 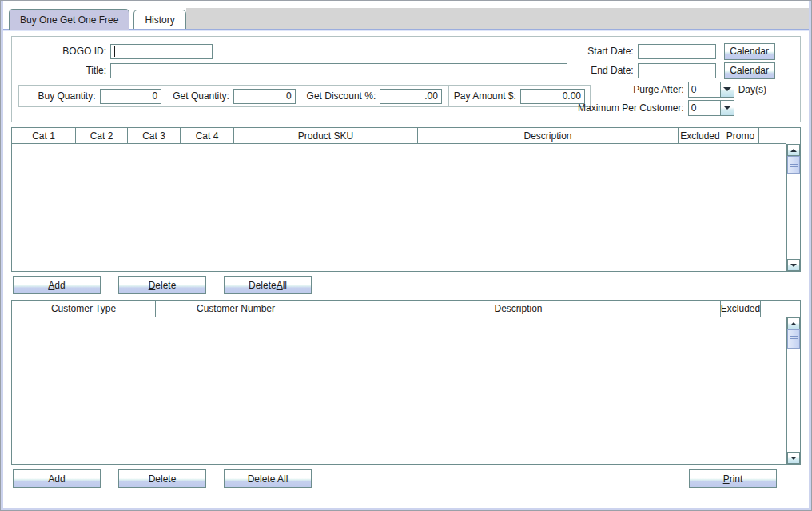 I want to click on customer-table-scrollbar, so click(x=793, y=390).